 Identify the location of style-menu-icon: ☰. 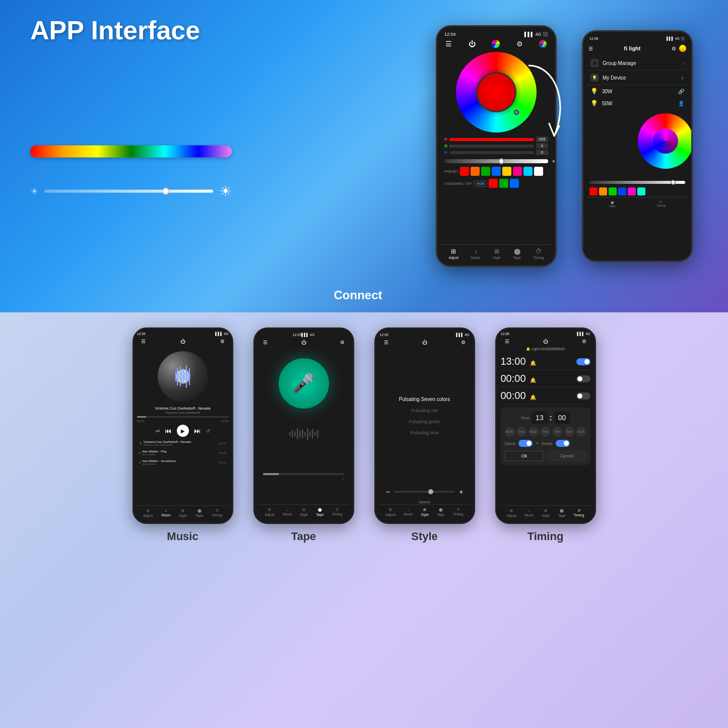
(386, 343).